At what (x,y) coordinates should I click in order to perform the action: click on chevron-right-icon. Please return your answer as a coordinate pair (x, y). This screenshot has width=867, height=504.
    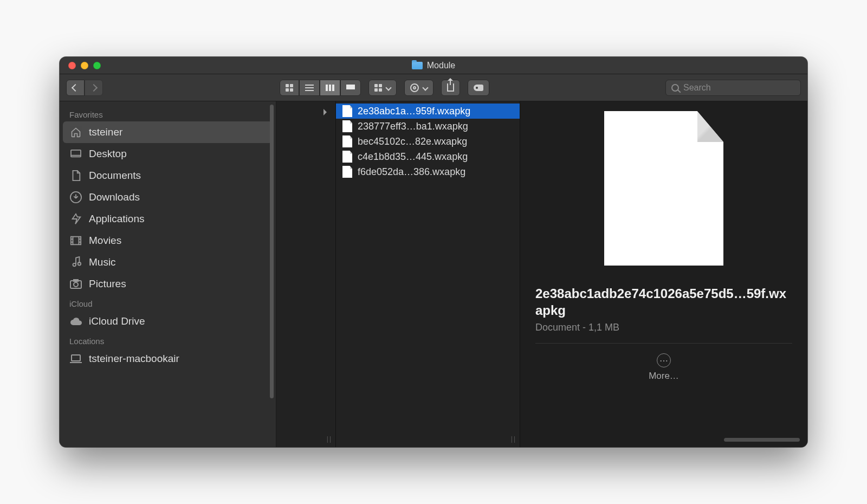
    Looking at the image, I should click on (327, 112).